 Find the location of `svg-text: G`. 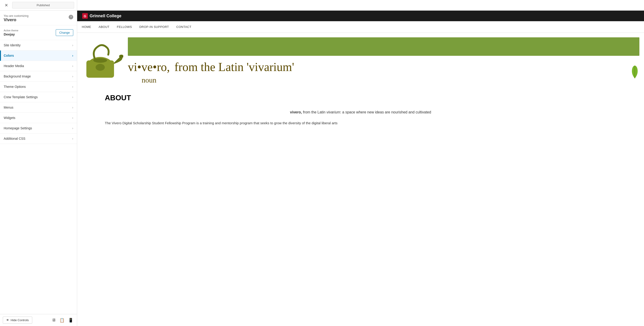

svg-text: G is located at coordinates (85, 16).